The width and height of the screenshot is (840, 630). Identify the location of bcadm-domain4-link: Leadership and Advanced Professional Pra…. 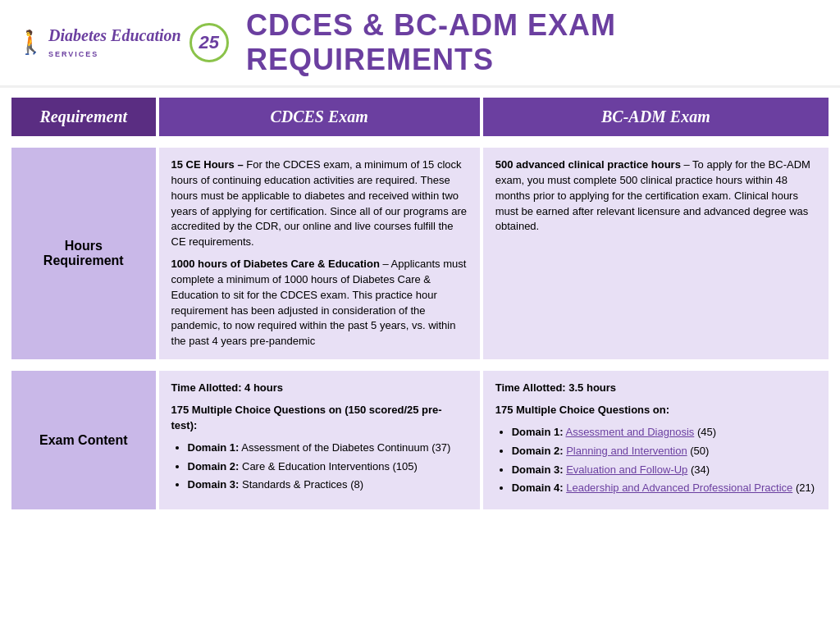
(679, 487).